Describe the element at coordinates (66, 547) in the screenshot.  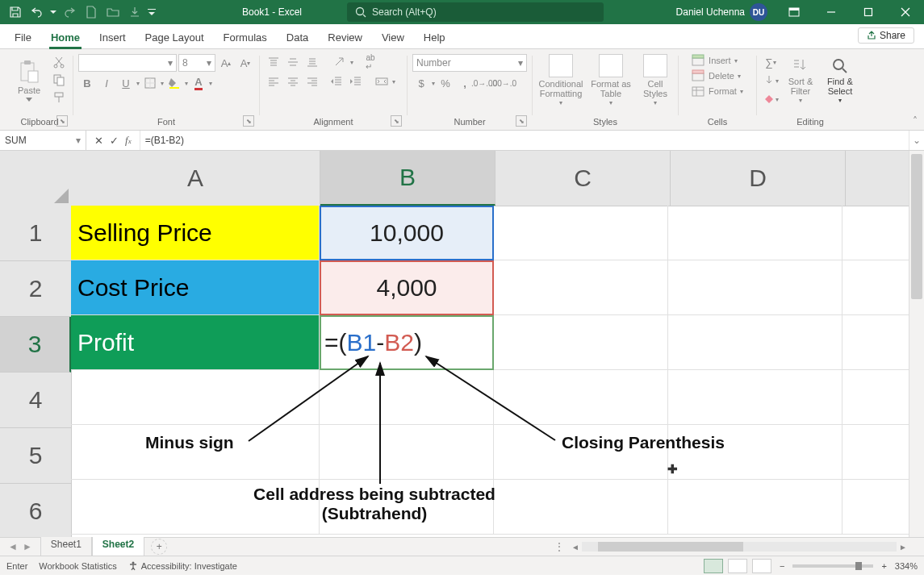
I see `sheet-tab-sheet1: Sheet1` at that location.